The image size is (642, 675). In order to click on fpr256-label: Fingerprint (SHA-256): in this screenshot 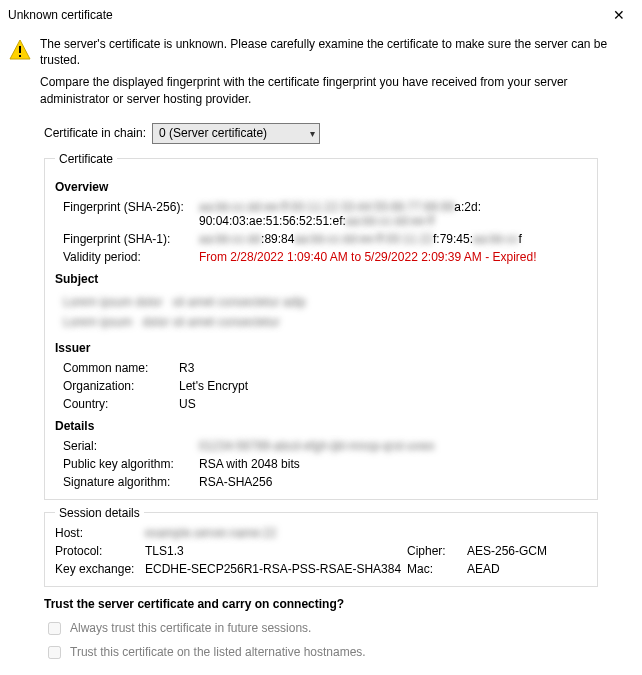, I will do `click(128, 214)`.